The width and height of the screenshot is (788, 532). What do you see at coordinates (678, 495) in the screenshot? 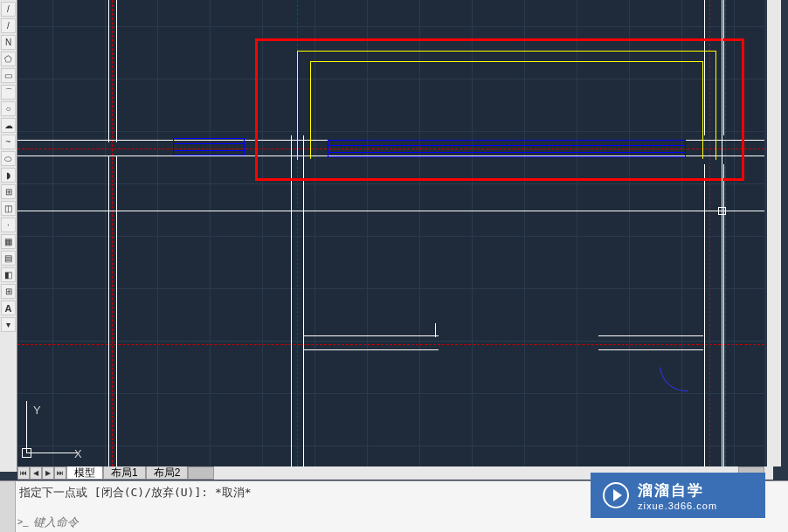
I see `watermark-logo: 溜溜自学 zixue.3d66.com` at bounding box center [678, 495].